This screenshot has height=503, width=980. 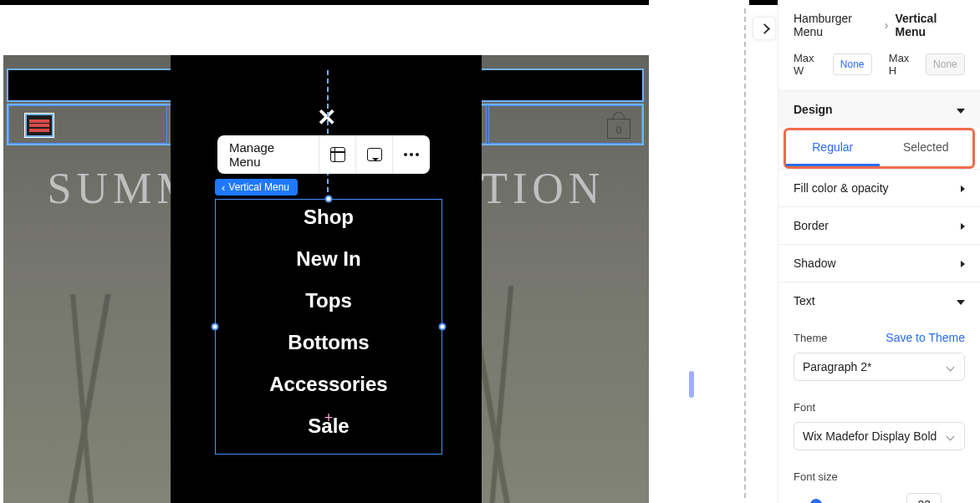 I want to click on state-tabs: Regular Selected, so click(x=880, y=149).